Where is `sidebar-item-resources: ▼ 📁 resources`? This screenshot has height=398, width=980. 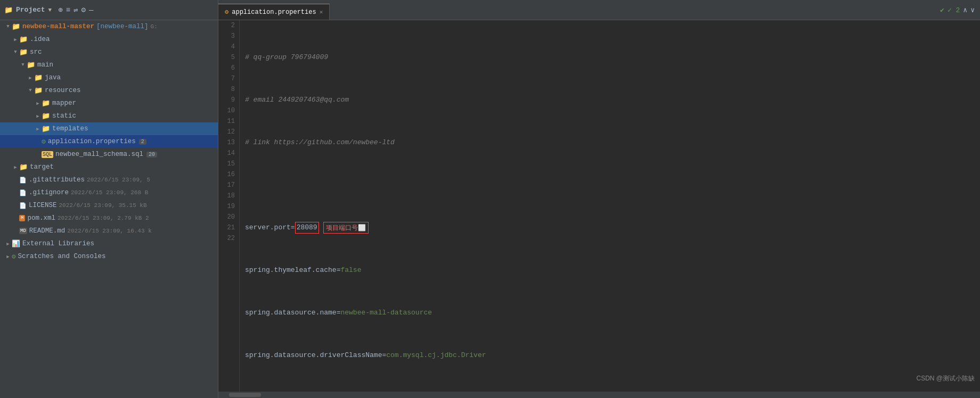
sidebar-item-resources: ▼ 📁 resources is located at coordinates (109, 90).